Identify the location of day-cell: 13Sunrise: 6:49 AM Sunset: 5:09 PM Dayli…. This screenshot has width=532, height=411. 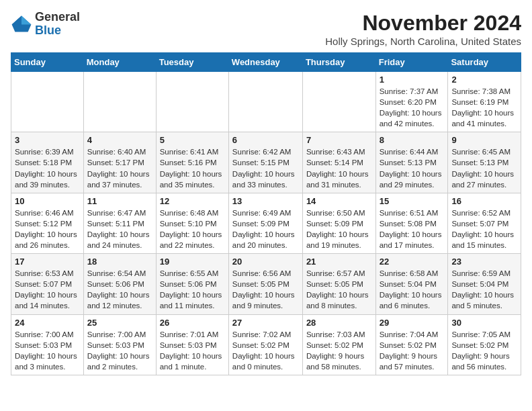
(265, 223).